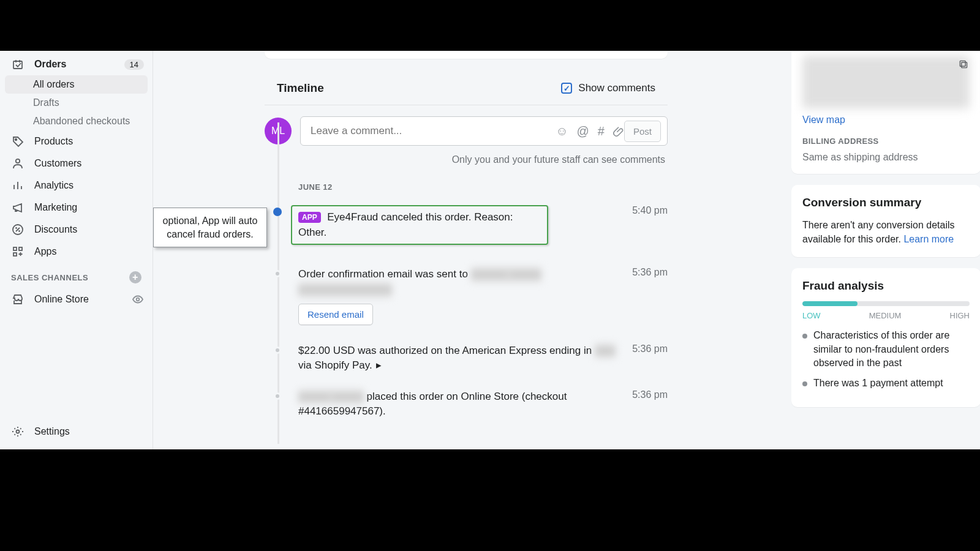 Image resolution: width=980 pixels, height=551 pixels. Describe the element at coordinates (886, 82) in the screenshot. I see `redacted-address` at that location.